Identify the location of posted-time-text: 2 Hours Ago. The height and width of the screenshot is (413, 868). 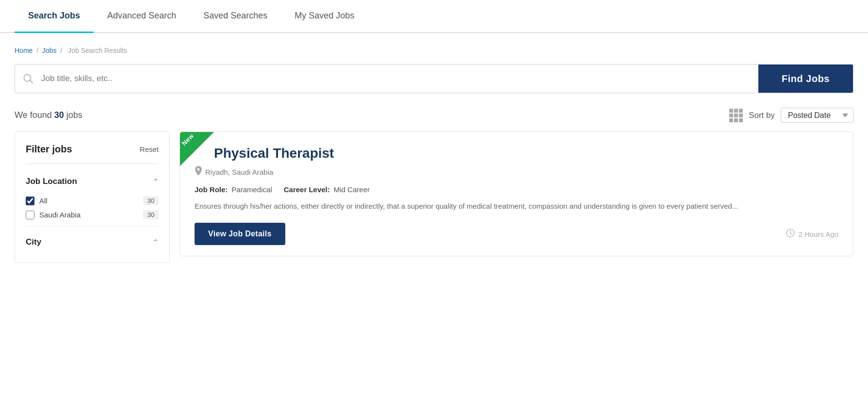
(818, 234).